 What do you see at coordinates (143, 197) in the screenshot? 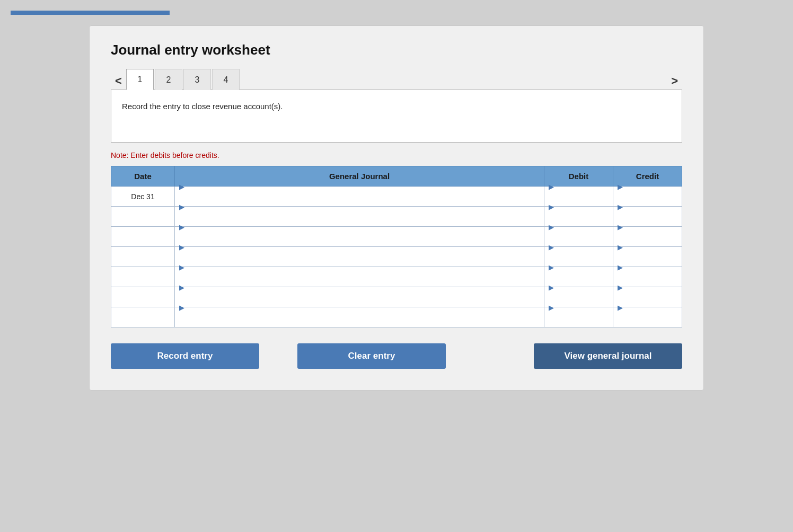
I see `date-cell-0: Dec 31` at bounding box center [143, 197].